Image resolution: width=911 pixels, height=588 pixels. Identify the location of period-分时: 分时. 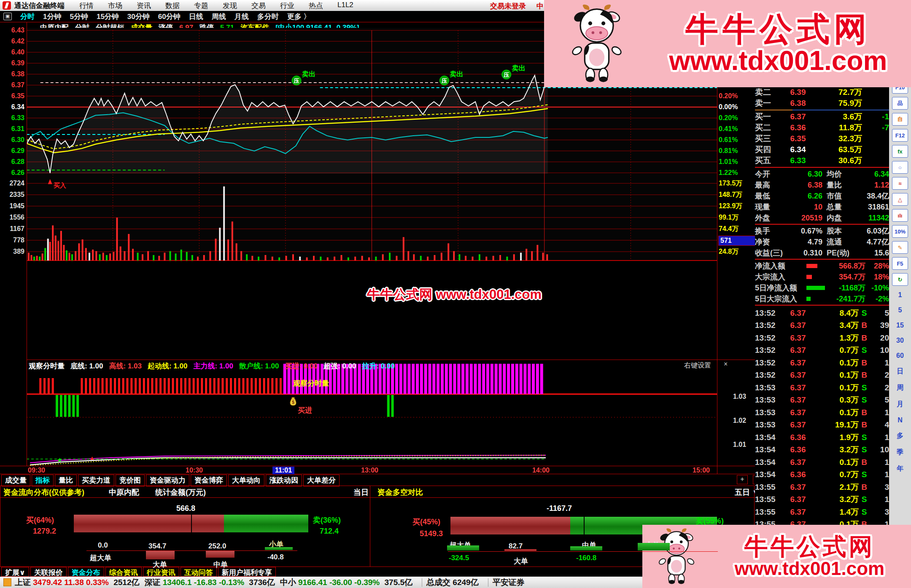
(27, 17).